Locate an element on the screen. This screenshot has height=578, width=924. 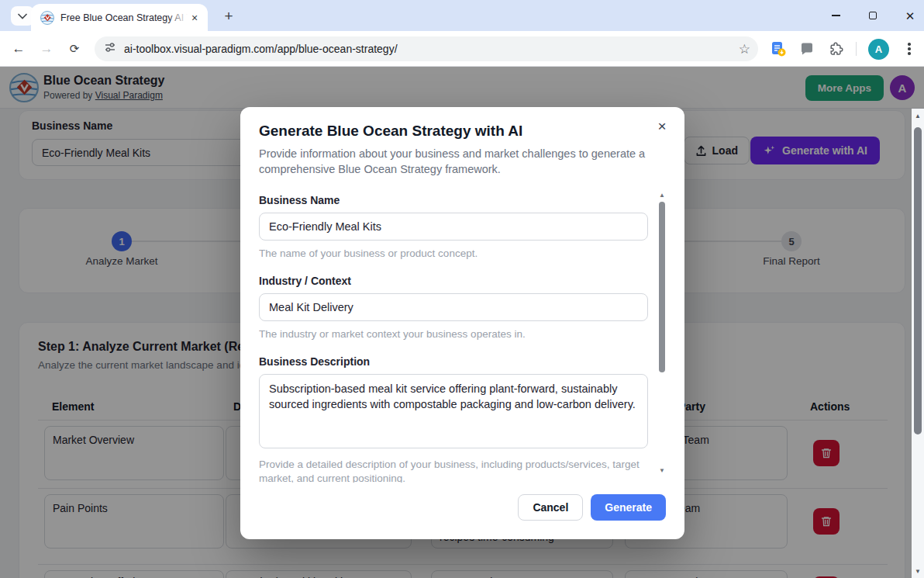
url-text: ai-toolbox.visual-paradigm.com/app/blue-… is located at coordinates (431, 49).